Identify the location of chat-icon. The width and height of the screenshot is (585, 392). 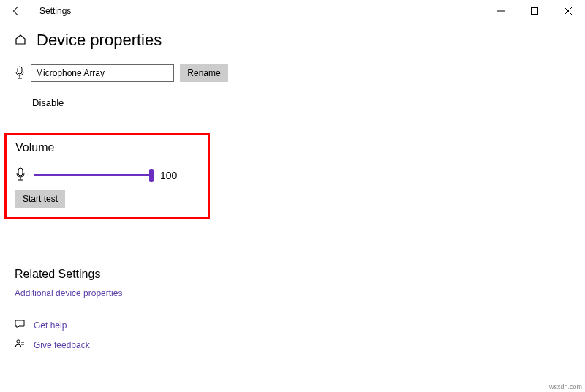
(20, 325).